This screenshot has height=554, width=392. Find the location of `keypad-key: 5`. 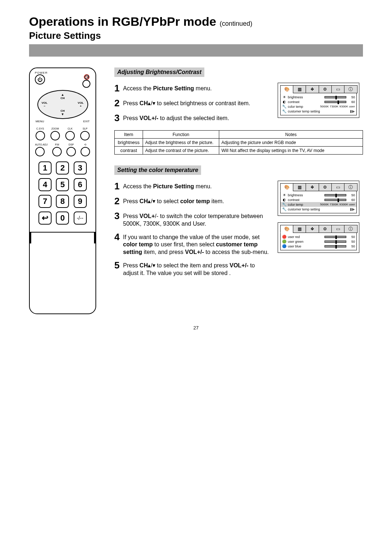

keypad-key: 5 is located at coordinates (62, 185).